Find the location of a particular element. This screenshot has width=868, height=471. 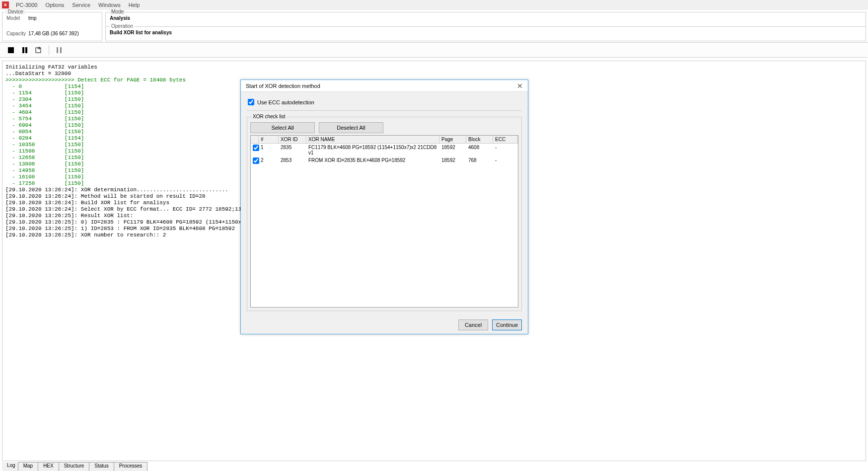

menu-windows: Windows is located at coordinates (109, 5).